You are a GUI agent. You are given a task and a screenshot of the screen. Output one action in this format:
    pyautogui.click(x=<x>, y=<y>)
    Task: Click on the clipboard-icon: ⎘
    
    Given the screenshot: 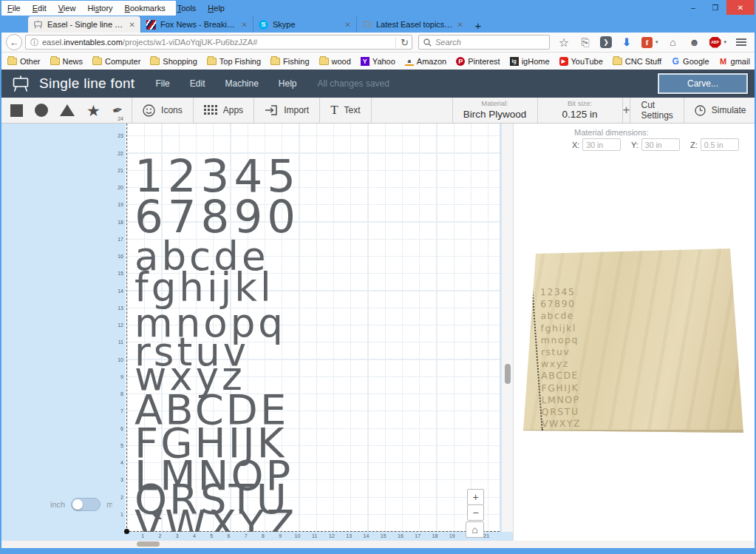 What is the action you would take?
    pyautogui.click(x=585, y=42)
    